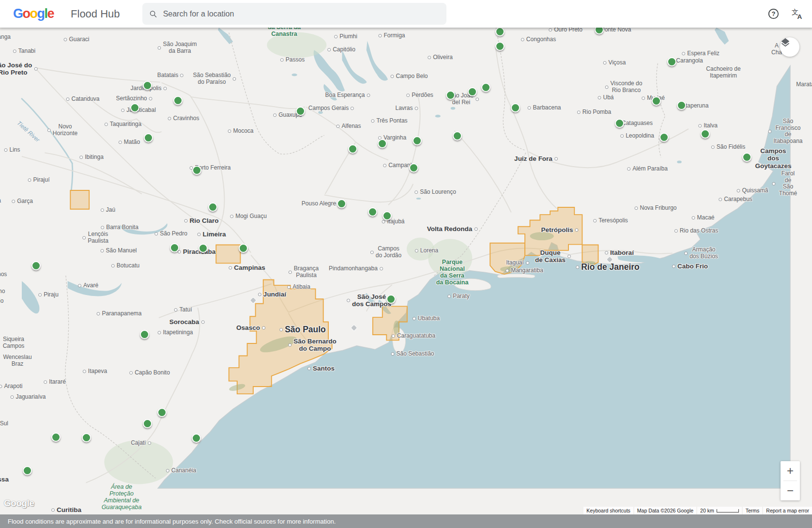 This screenshot has height=528, width=812. I want to click on map-label-text: Cananéia, so click(184, 471).